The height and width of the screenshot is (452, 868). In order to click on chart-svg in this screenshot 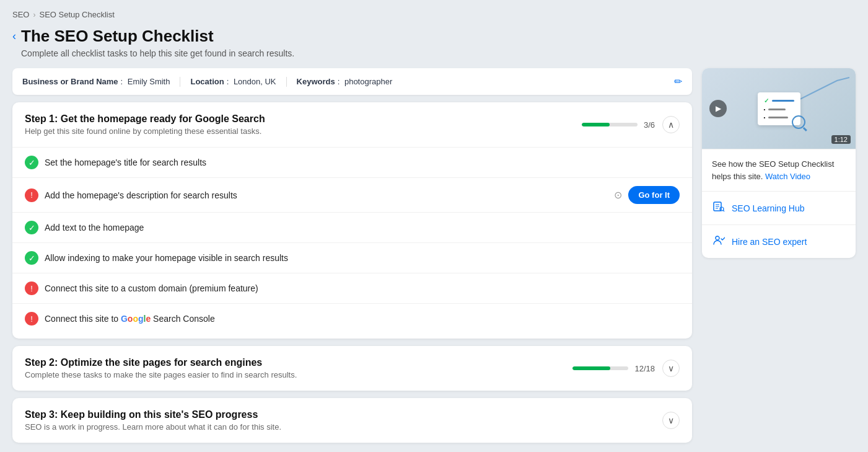, I will do `click(825, 90)`.